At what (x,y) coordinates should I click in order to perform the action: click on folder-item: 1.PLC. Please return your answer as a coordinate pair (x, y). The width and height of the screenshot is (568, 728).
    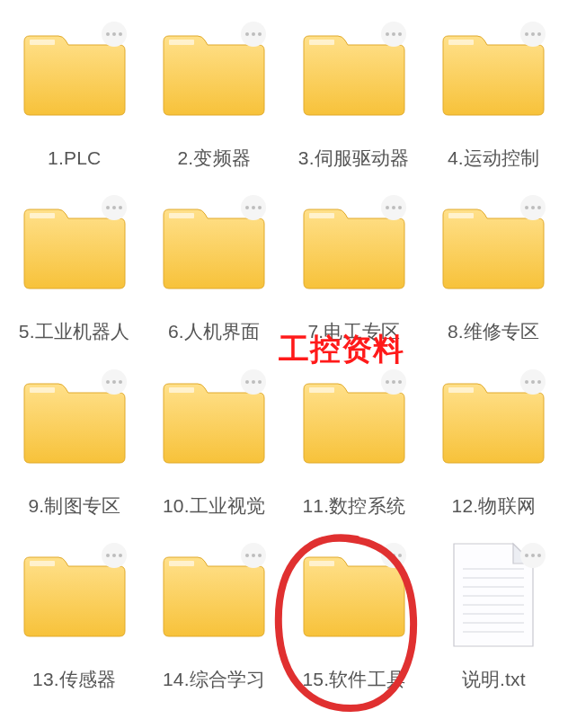
    Looking at the image, I should click on (75, 88).